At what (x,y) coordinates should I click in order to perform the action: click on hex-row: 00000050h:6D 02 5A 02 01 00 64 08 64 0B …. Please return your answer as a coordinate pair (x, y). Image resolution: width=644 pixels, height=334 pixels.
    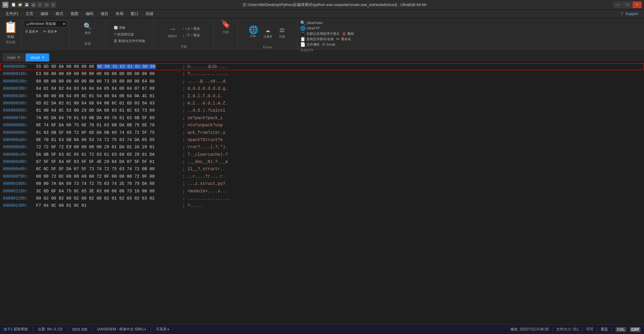
    Looking at the image, I should click on (322, 103).